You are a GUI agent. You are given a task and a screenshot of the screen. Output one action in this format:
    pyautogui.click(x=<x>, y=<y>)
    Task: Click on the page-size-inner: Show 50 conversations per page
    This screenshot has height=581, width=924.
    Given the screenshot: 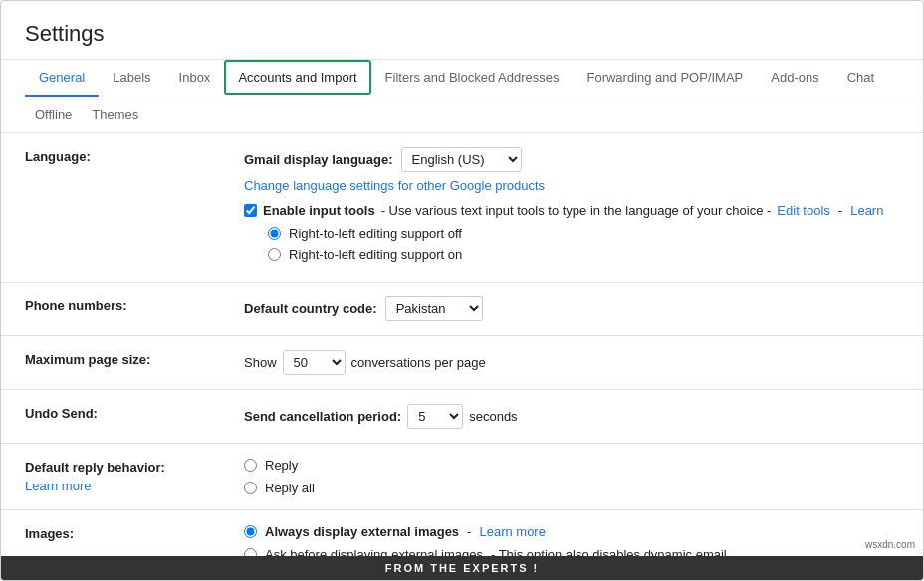 What is the action you would take?
    pyautogui.click(x=572, y=362)
    